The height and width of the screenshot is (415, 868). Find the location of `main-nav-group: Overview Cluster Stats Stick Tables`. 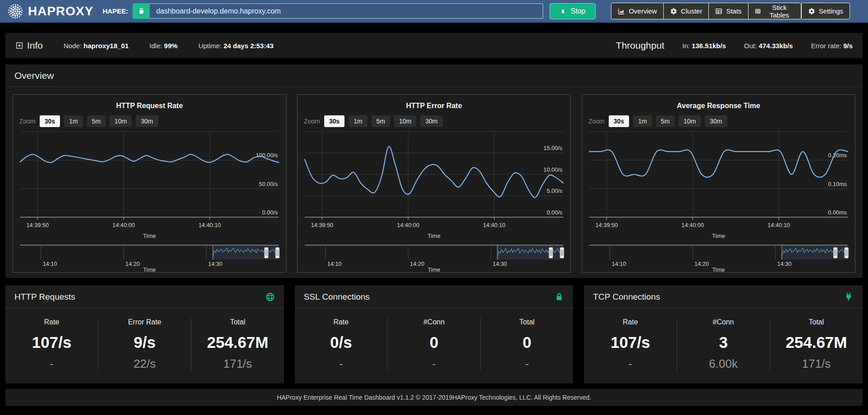

main-nav-group: Overview Cluster Stats Stick Tables is located at coordinates (706, 11).